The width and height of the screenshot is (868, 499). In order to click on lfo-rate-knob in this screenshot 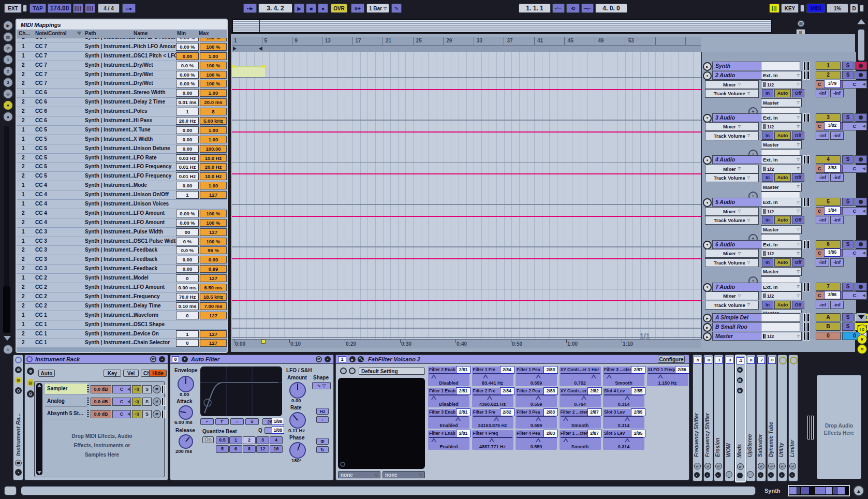, I will do `click(298, 420)`.